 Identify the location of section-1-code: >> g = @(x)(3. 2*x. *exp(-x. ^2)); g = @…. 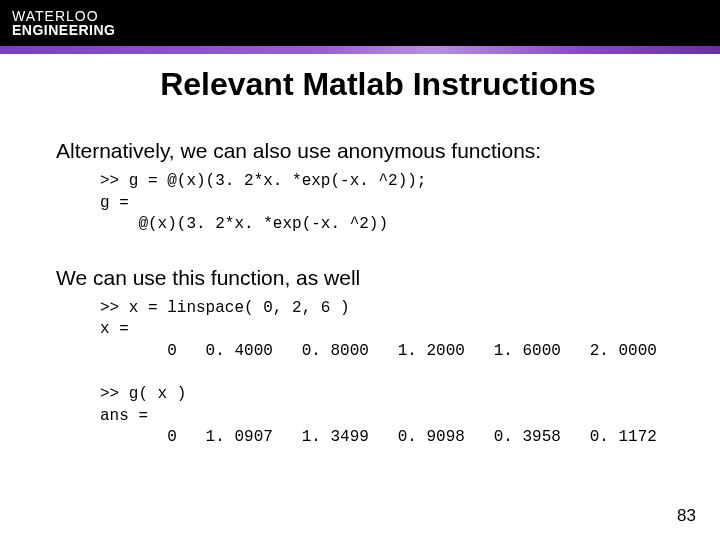
(390, 204).